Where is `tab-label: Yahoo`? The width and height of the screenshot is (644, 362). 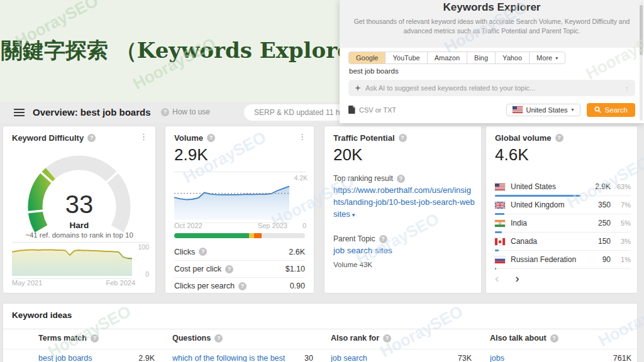
tab-label: Yahoo is located at coordinates (512, 58).